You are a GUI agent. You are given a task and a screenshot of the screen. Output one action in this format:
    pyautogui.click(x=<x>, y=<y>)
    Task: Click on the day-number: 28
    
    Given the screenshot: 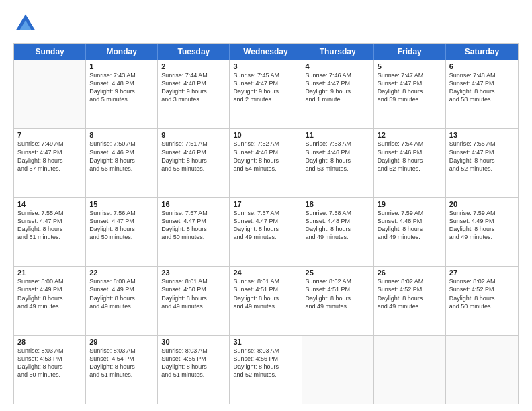 What is the action you would take?
    pyautogui.click(x=50, y=342)
    